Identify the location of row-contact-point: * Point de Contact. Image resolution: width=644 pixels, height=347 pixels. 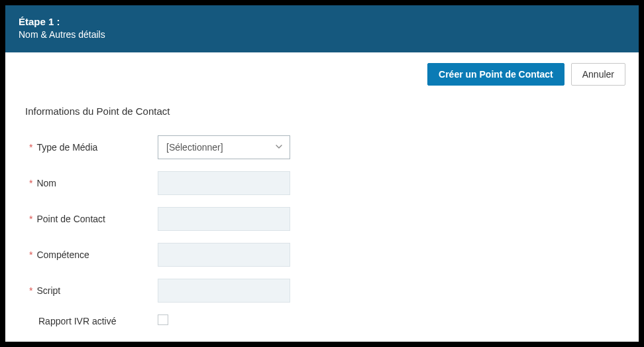
(322, 219).